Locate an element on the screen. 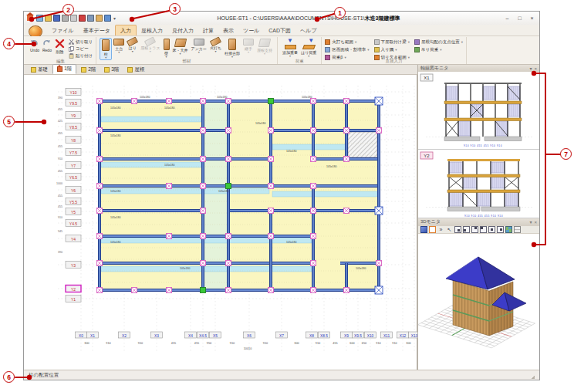  undo-button: Undo is located at coordinates (35, 46).